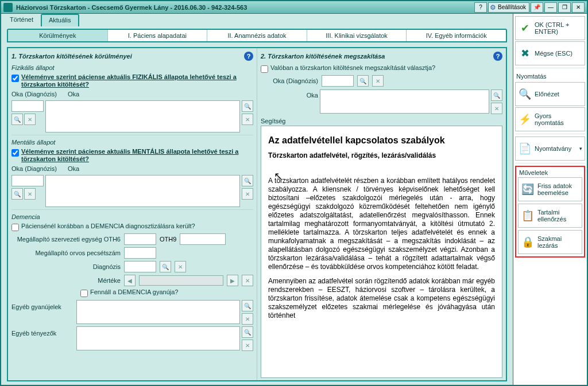 This screenshot has width=588, height=386. I want to click on professional-close-button: 🔒 Szakmai lezárás, so click(550, 242).